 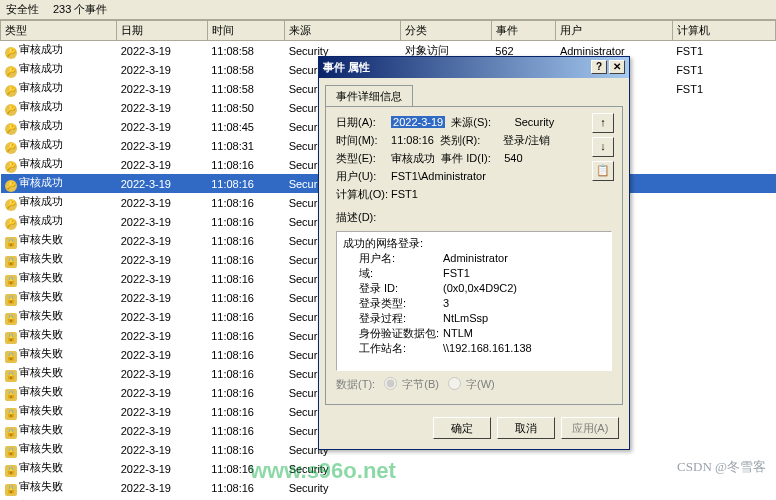 I want to click on desc-title: 成功的网络登录:, so click(x=474, y=244).